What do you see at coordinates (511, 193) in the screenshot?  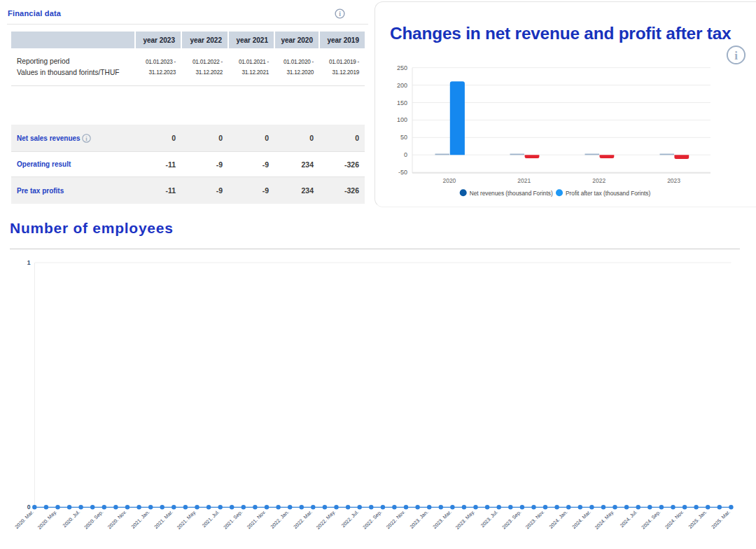 I see `svg-text:Net revenues (thousand Forints: Net revenues (thousand Forints)` at bounding box center [511, 193].